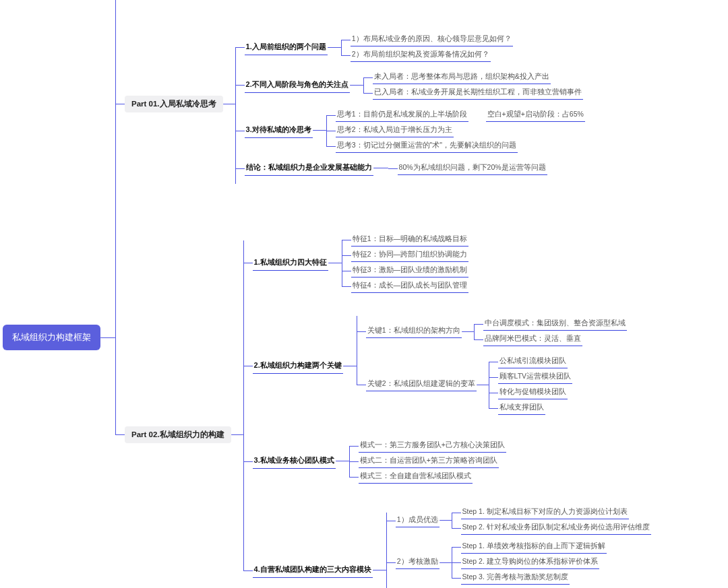 Image resolution: width=728 pixels, height=588 pixels. I want to click on p2-s3-c: 模式三：全自建自营私域团队模式, so click(415, 477).